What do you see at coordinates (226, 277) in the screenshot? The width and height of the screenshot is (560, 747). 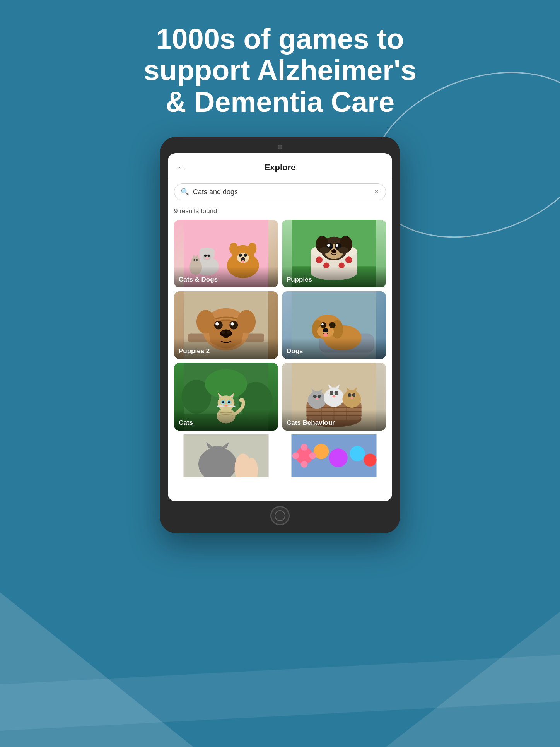 I see `grid-item-label-cats-dogs: Cats & Dogs` at bounding box center [226, 277].